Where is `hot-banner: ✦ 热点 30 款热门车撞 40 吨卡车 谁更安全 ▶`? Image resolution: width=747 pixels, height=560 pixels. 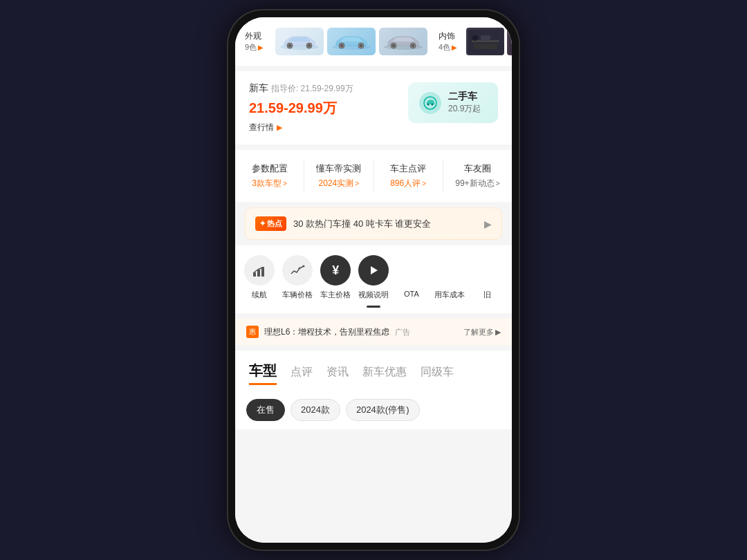 hot-banner: ✦ 热点 30 款热门车撞 40 吨卡车 谁更安全 ▶ is located at coordinates (374, 224).